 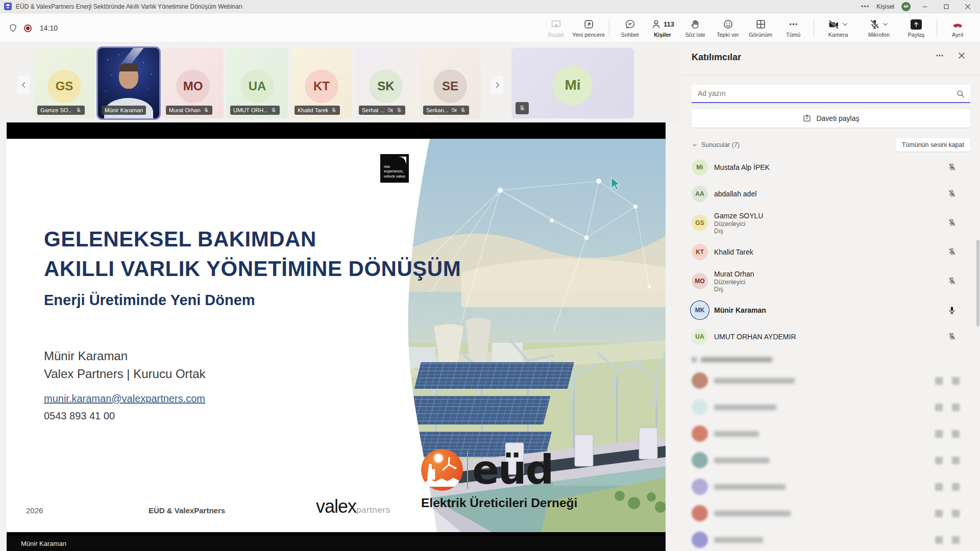 I want to click on mic-button: Mikrofon, so click(x=879, y=29).